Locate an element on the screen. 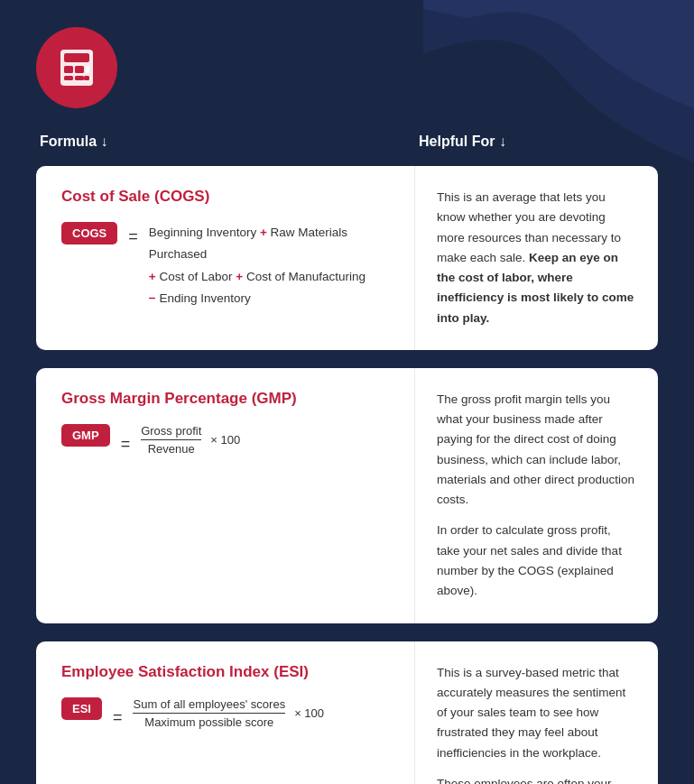 This screenshot has width=694, height=784. cogs-title: Cost of Sale (COGS) is located at coordinates (226, 197).